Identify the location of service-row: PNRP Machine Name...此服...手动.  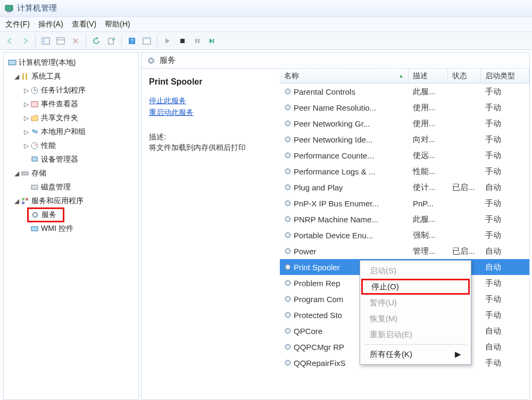
(404, 219).